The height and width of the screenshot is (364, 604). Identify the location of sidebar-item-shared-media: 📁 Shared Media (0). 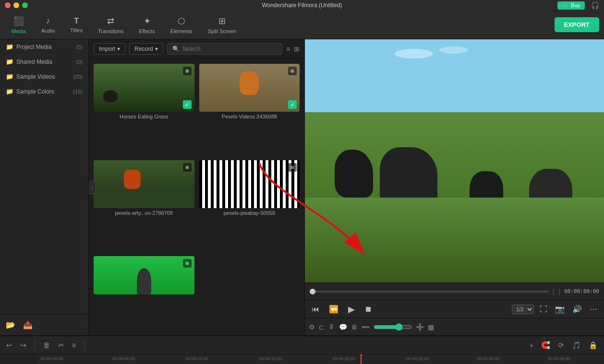
(44, 61).